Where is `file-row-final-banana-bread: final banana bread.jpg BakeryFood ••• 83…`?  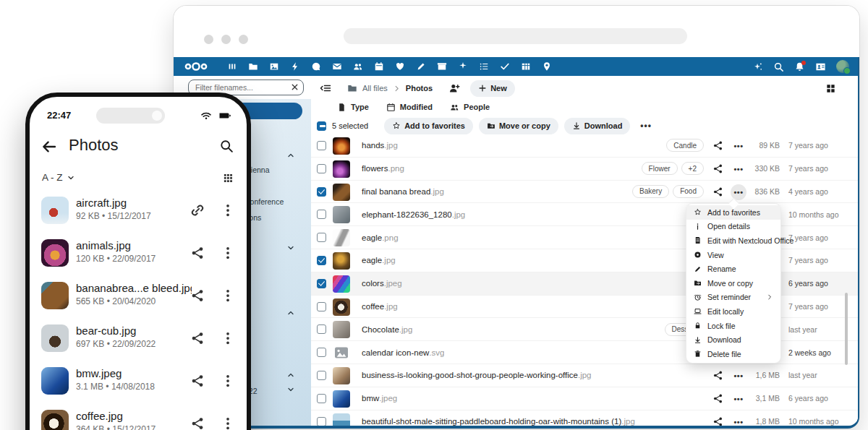 file-row-final-banana-bread: final banana bread.jpg BakeryFood ••• 83… is located at coordinates (584, 192).